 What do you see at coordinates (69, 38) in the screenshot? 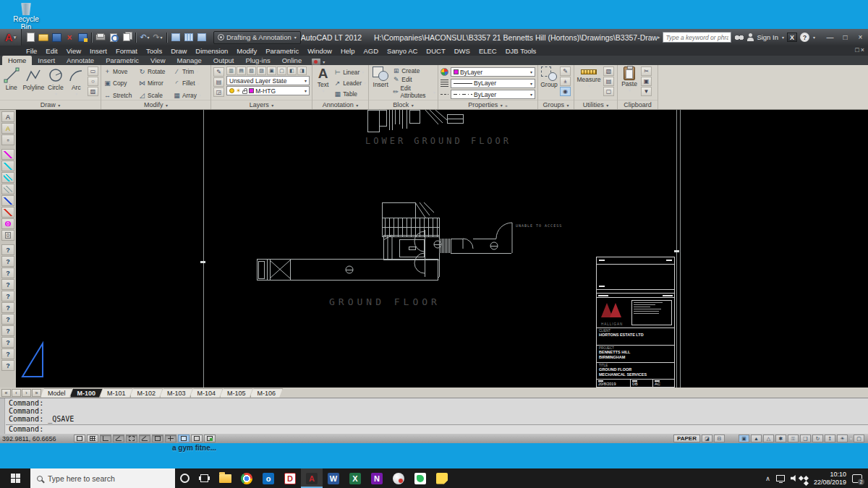
I see `close-drawing-icon: ×` at bounding box center [69, 38].